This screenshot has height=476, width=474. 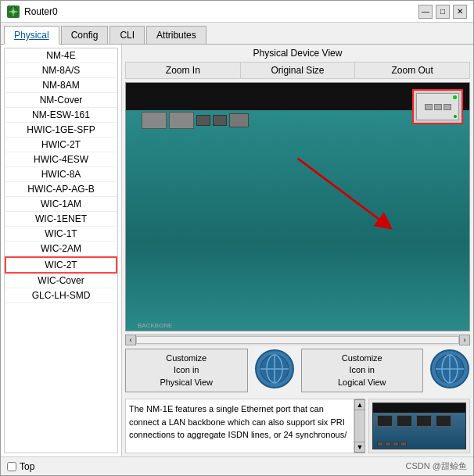 What do you see at coordinates (61, 295) in the screenshot?
I see `list-item: GLC-LH-SMD` at bounding box center [61, 295].